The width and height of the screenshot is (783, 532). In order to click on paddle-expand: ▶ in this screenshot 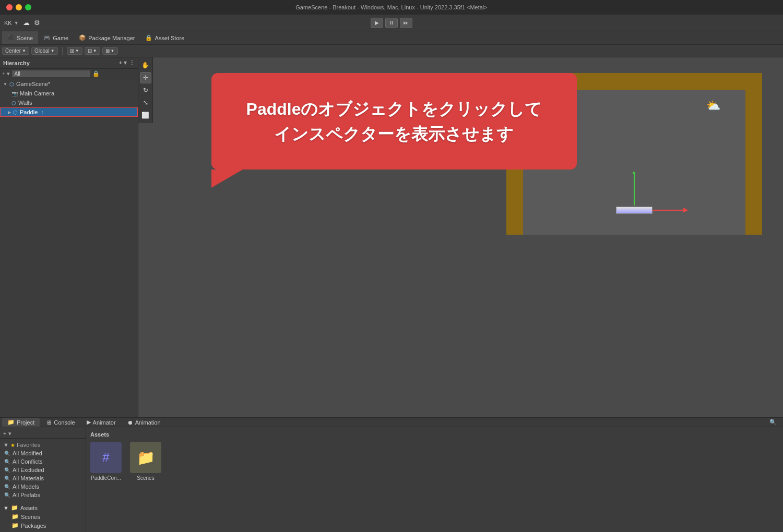, I will do `click(9, 113)`.